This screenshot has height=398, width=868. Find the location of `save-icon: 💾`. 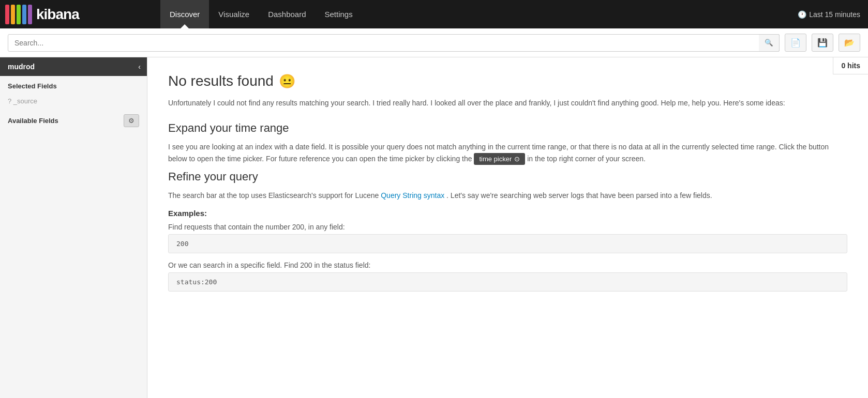

save-icon: 💾 is located at coordinates (822, 42).